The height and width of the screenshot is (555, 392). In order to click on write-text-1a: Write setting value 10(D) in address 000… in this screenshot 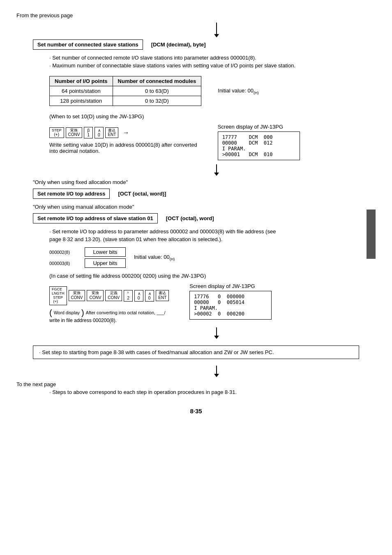, I will do `click(123, 145)`.